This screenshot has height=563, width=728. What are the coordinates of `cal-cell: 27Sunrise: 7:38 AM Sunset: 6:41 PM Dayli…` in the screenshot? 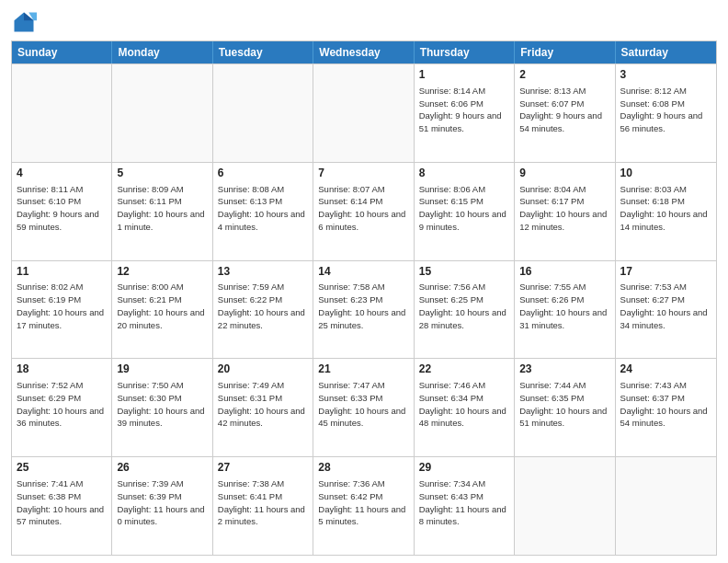 It's located at (263, 506).